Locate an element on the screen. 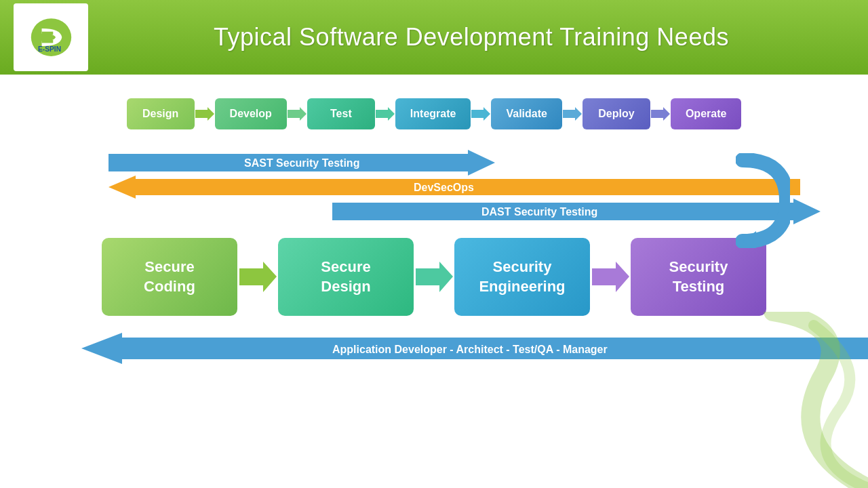 The height and width of the screenshot is (488, 868). banners-section: SAST Security Testing DevSecOps DAST Sec… is located at coordinates (434, 187).